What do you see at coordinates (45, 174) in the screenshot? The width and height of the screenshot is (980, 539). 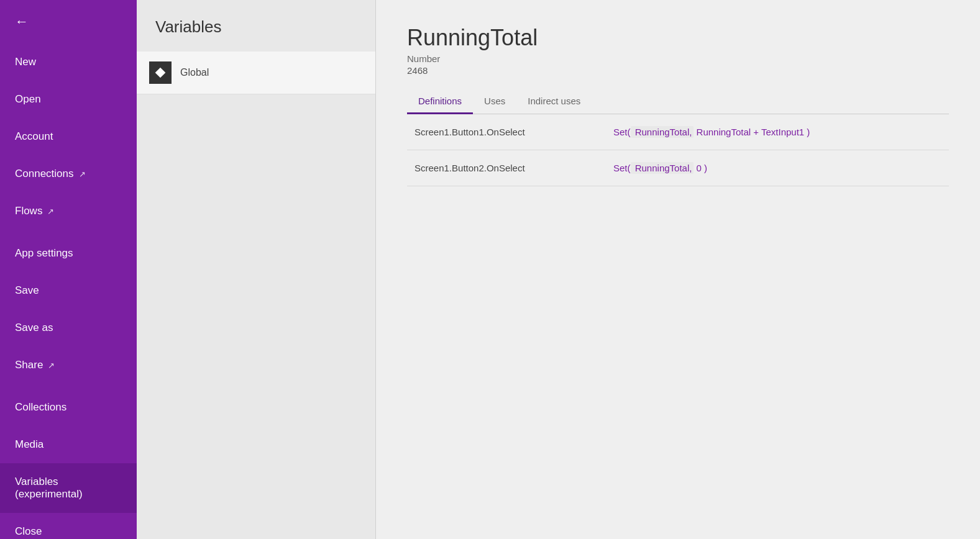 I see `sidebar-item-connections-label: Connections` at bounding box center [45, 174].